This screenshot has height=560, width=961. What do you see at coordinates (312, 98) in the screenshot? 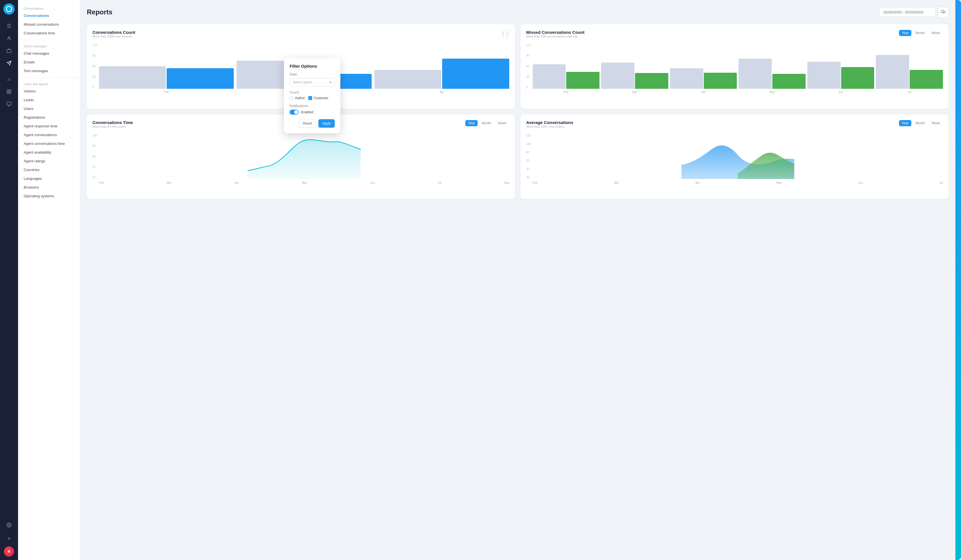
I see `filter-count-row: Author ✓ Customer` at bounding box center [312, 98].